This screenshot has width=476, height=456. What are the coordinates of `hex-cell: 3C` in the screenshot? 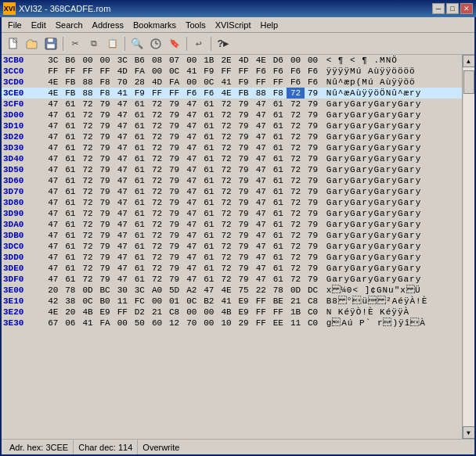 It's located at (53, 60).